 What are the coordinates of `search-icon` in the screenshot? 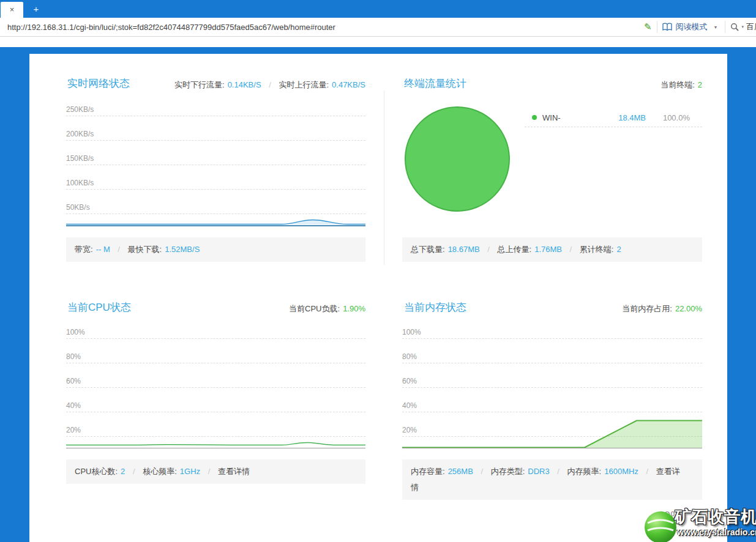 It's located at (735, 27).